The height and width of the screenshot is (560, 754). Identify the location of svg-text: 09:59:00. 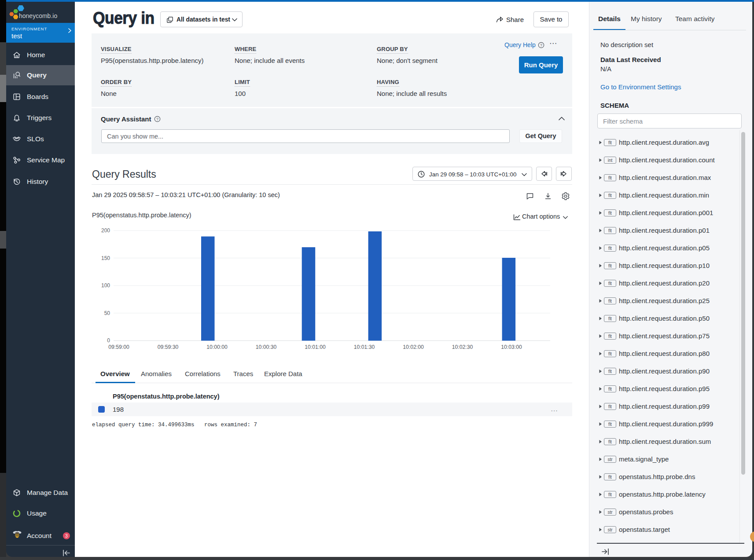
(119, 347).